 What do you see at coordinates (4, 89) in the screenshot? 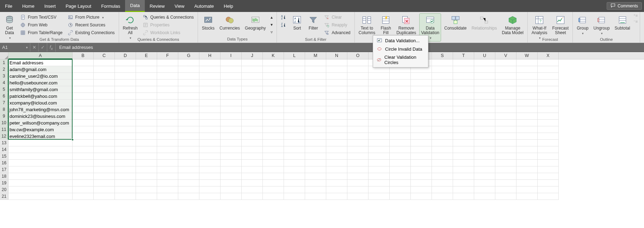
I see `row-header: 5` at bounding box center [4, 89].